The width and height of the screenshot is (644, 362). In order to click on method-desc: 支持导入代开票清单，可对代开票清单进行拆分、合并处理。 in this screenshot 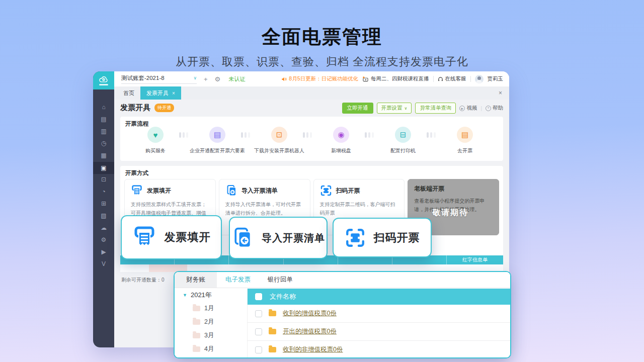, I will do `click(265, 209)`.